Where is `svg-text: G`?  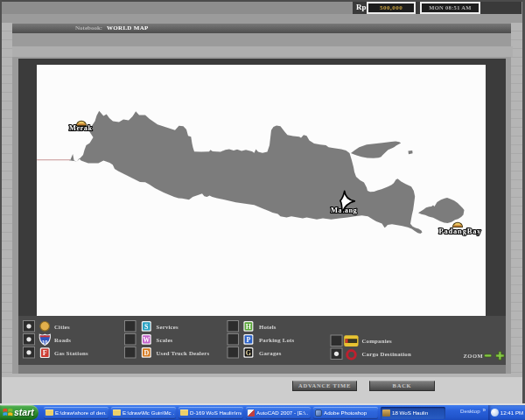 svg-text: G is located at coordinates (248, 354).